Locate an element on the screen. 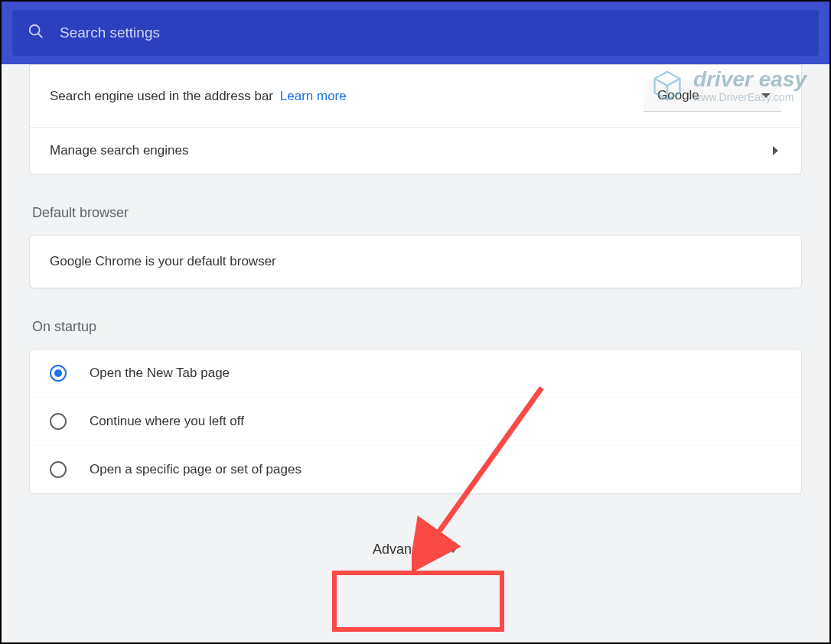 Image resolution: width=831 pixels, height=644 pixels. default-browser-text: Google Chrome is your default browser is located at coordinates (163, 262).